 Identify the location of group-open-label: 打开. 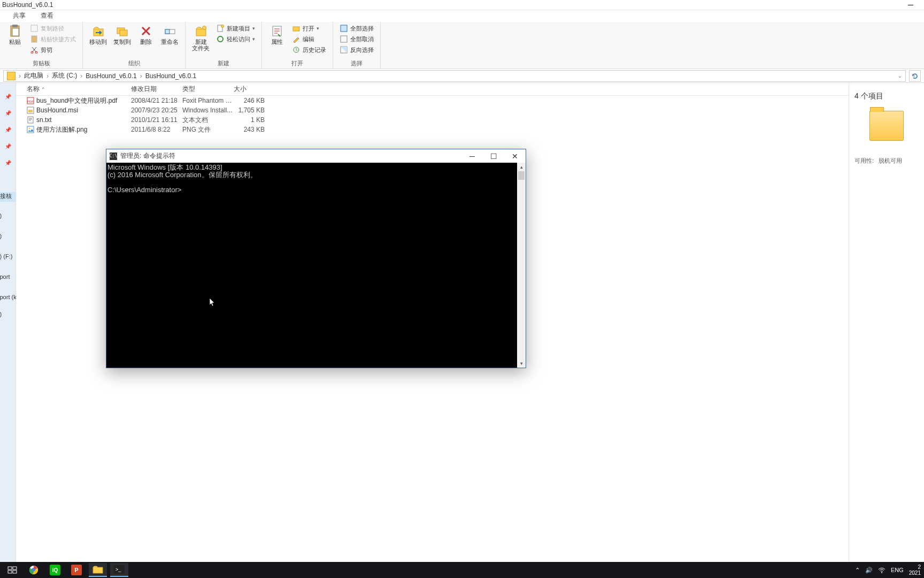
(297, 63).